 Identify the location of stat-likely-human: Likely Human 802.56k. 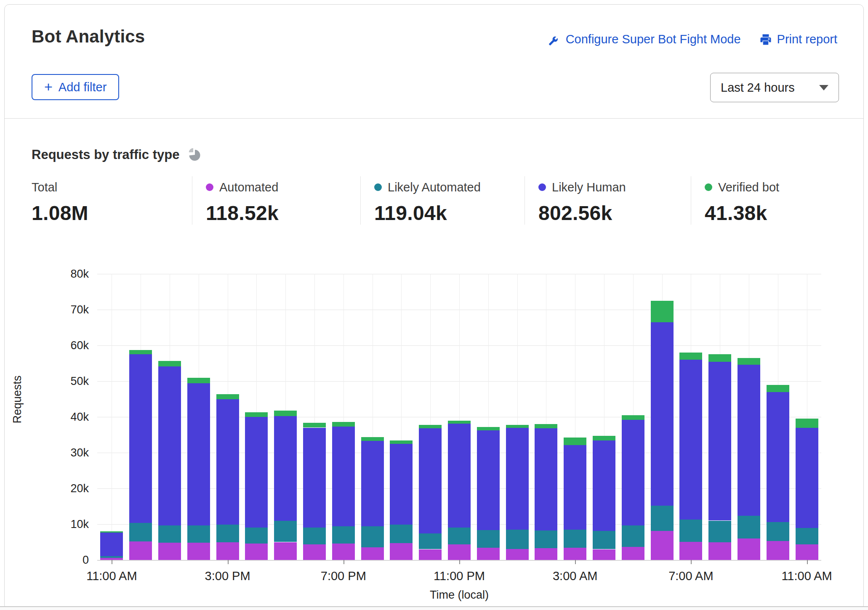
(608, 200).